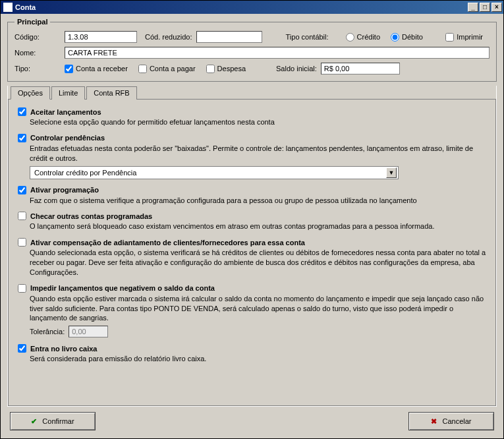 The image size is (504, 439). What do you see at coordinates (69, 69) in the screenshot?
I see `checkbox-conta-receber-input` at bounding box center [69, 69].